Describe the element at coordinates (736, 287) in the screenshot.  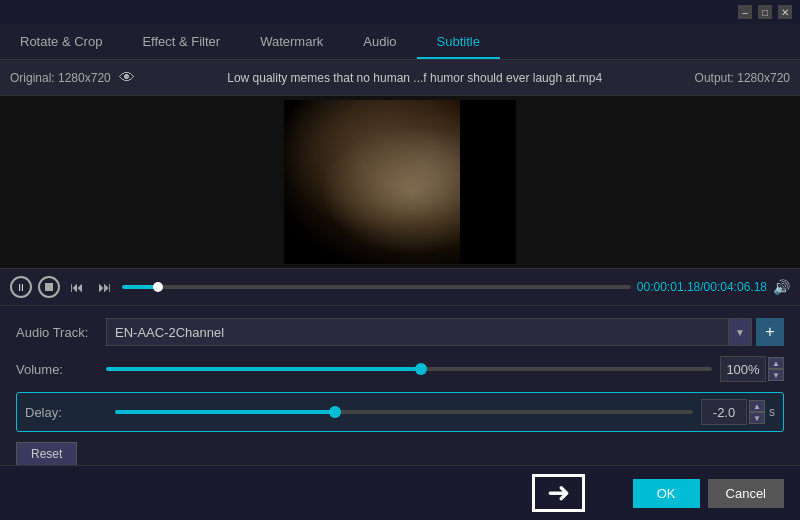
I see `time-total: 00:04:06.18` at that location.